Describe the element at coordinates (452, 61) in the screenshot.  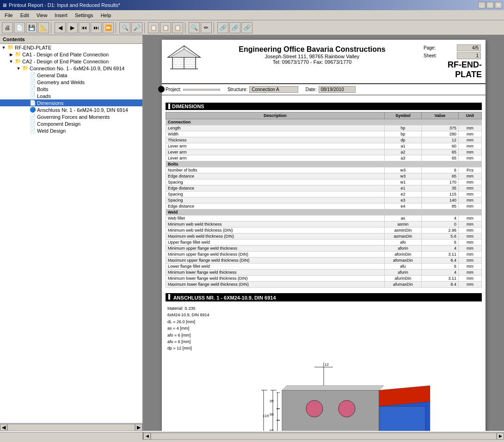
I see `doc-meta: Page: 4/5 Sheet: 1 RF-END-PLATE` at that location.